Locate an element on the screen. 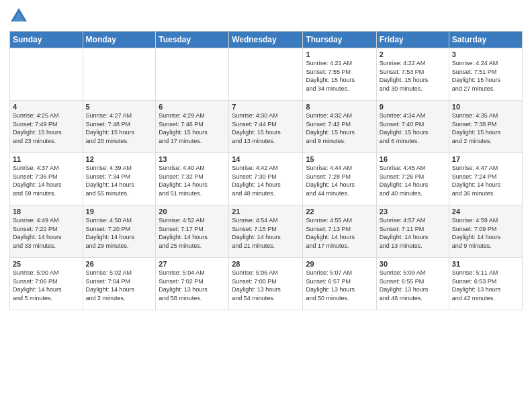 This screenshot has height=411, width=532. day-info: Sunrise: 5:02 AM Sunset: 7:04 PM Dayligh… is located at coordinates (120, 285).